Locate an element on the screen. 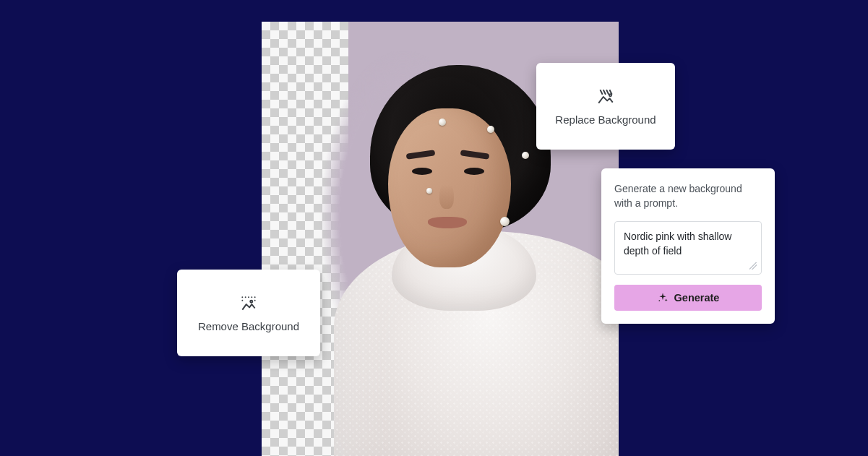 Image resolution: width=868 pixels, height=456 pixels. generate-button: Generate is located at coordinates (688, 298).